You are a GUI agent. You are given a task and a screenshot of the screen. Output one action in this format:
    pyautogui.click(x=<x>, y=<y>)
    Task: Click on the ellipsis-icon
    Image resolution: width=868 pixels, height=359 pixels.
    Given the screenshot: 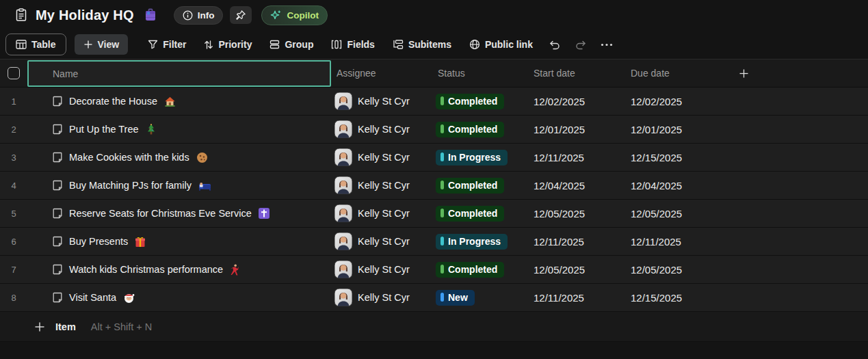 What is the action you would take?
    pyautogui.click(x=607, y=45)
    